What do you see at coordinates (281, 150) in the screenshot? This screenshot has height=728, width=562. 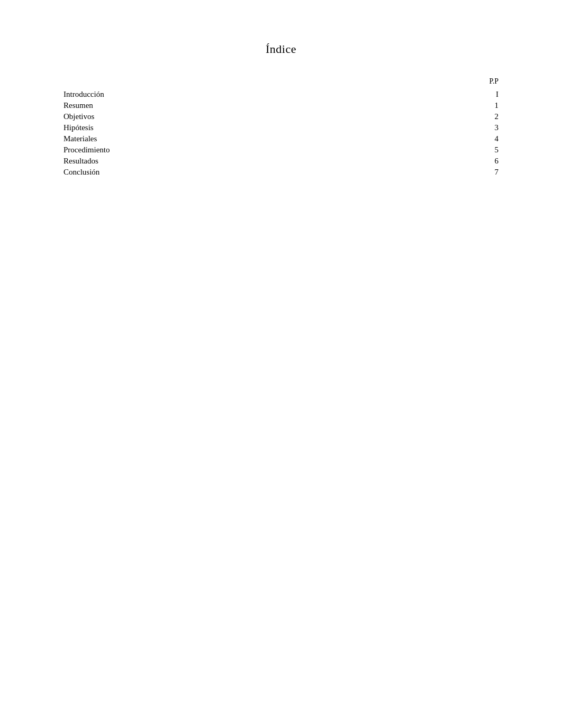 I see `toc-row: Procedimiento5` at bounding box center [281, 150].